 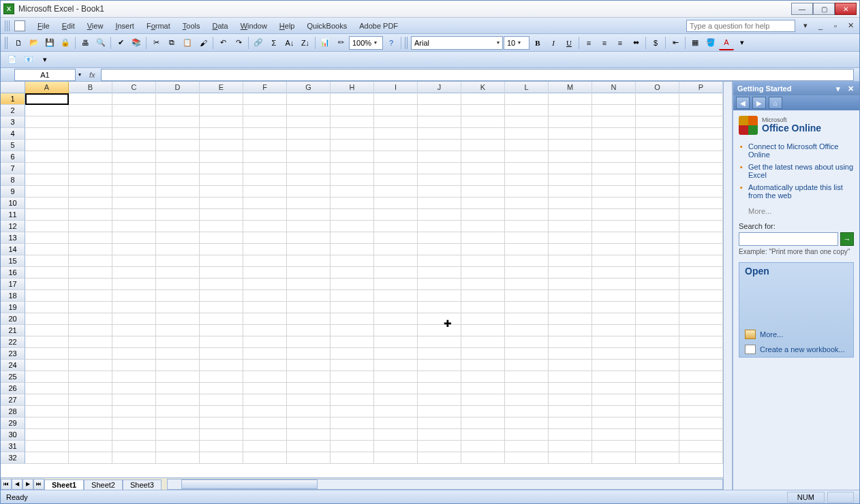 I want to click on cell-A4, so click(x=47, y=133).